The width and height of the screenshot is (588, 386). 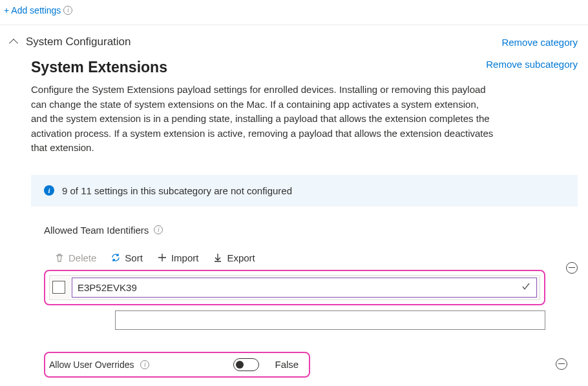 I want to click on add-settings-label: + Add settings, so click(x=32, y=10).